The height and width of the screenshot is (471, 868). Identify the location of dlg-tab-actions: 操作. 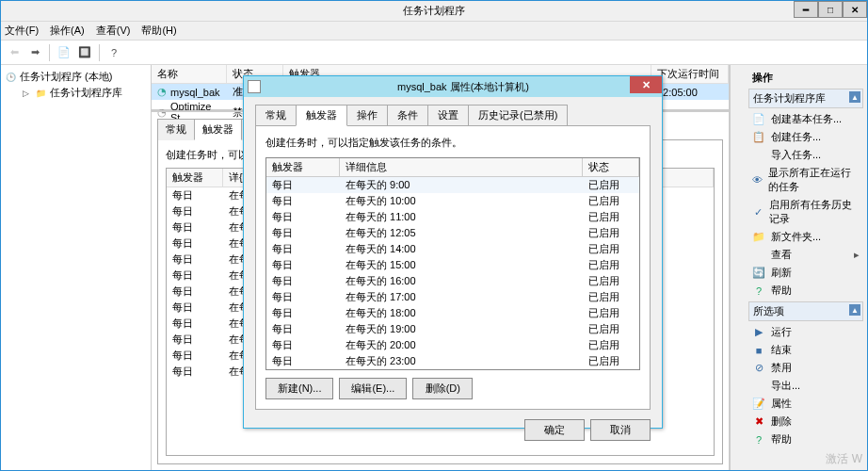
(367, 115).